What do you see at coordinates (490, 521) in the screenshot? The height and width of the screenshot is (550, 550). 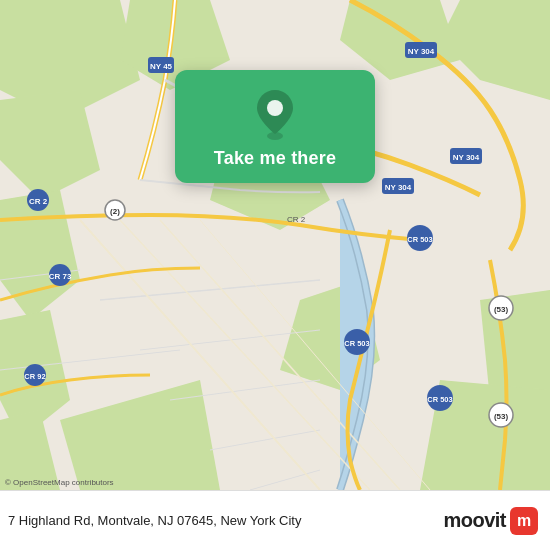 I see `moovit-logo: moovit m` at bounding box center [490, 521].